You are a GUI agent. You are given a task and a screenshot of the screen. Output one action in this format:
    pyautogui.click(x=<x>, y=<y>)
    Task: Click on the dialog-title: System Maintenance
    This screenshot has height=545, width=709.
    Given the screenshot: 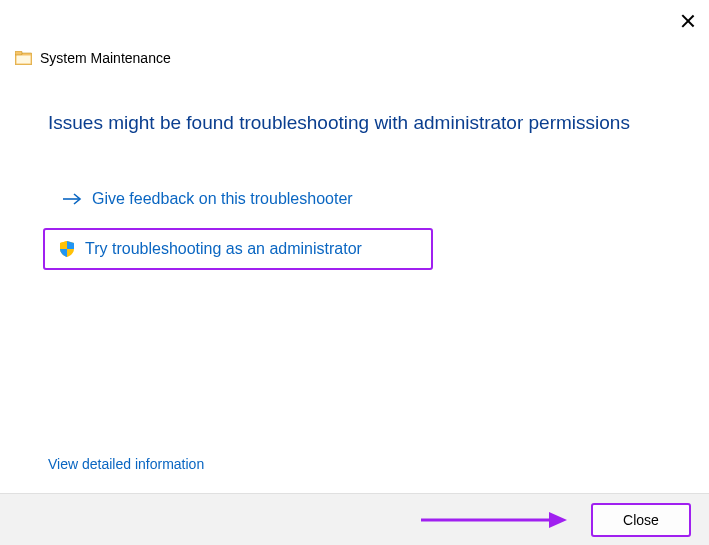 What is the action you would take?
    pyautogui.click(x=106, y=58)
    